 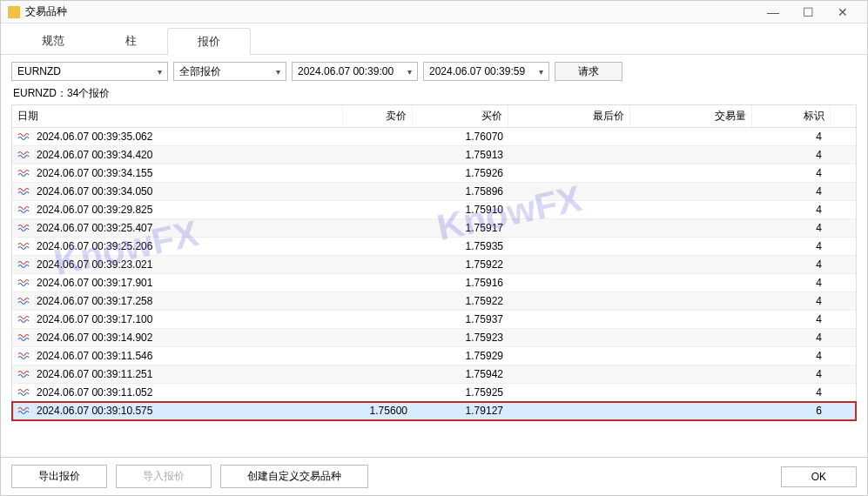 I want to click on result-subtitle: EURNZD：34个报价, so click(x=434, y=94).